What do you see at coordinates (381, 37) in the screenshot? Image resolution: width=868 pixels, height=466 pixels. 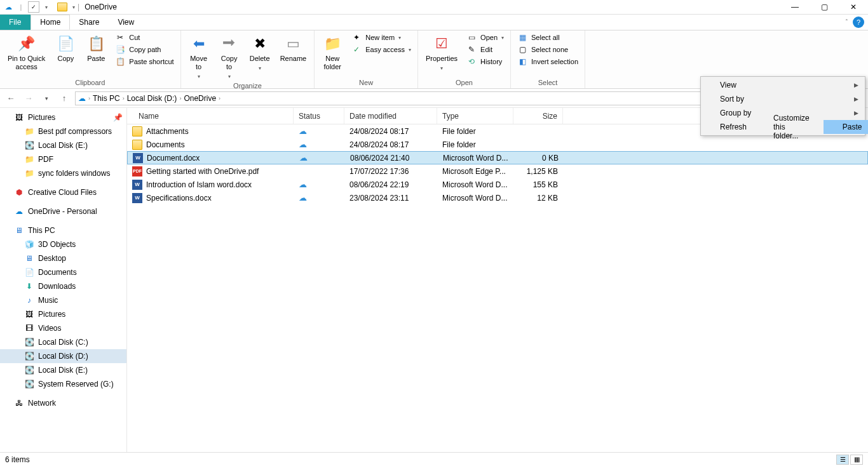 I see `new-item-button: ✦New item` at bounding box center [381, 37].